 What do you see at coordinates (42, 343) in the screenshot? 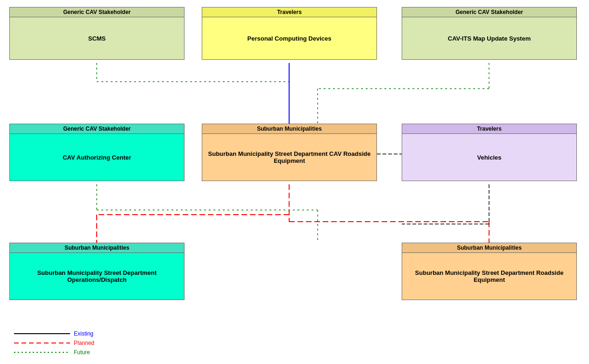
I see `planned-line-icon` at bounding box center [42, 343].